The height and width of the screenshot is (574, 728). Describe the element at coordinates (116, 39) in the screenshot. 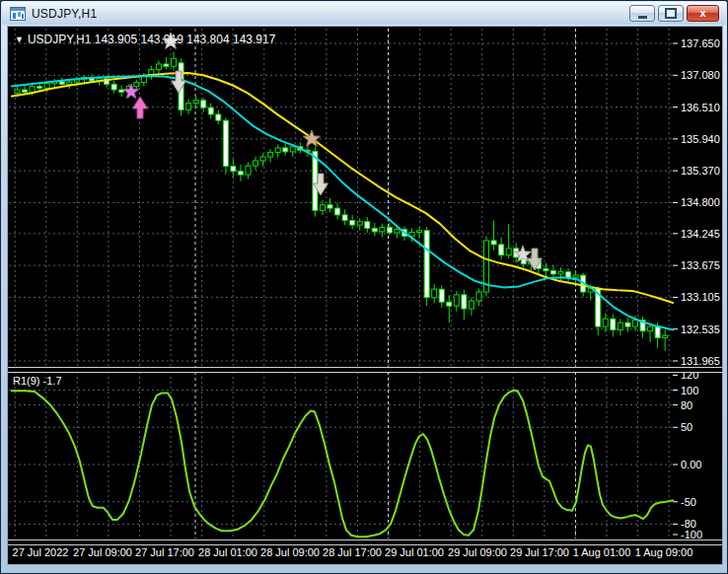

I see `header-open: 143.905` at that location.